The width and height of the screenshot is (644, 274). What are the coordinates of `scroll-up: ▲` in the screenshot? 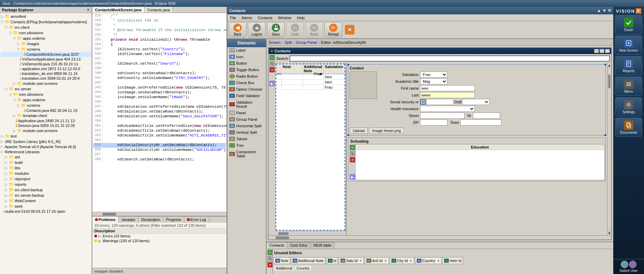 It's located at (609, 65).